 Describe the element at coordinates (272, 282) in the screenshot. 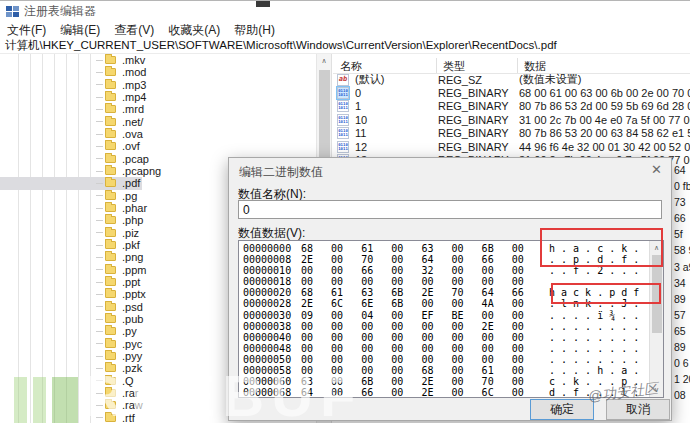

I see `hex-offset: 00000018` at that location.